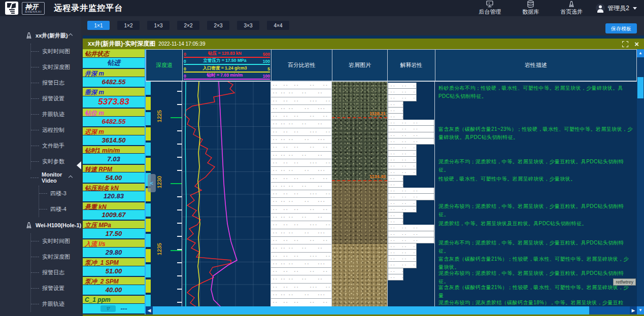 The image size is (644, 316). Describe the element at coordinates (227, 61) in the screenshot. I see `legend-row-立管压力: 0立管压力 = 17.50 MPa100` at that location.